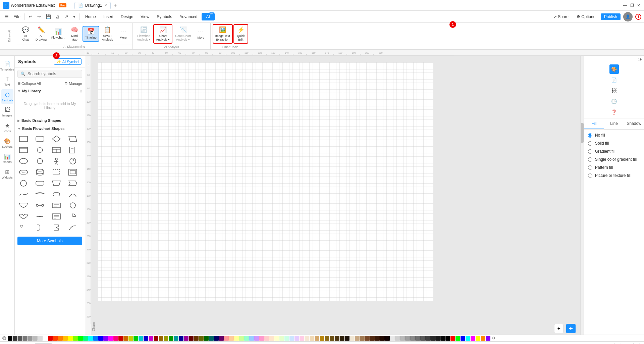 This screenshot has height=344, width=644. I want to click on menu-symbols: Symbols, so click(164, 17).